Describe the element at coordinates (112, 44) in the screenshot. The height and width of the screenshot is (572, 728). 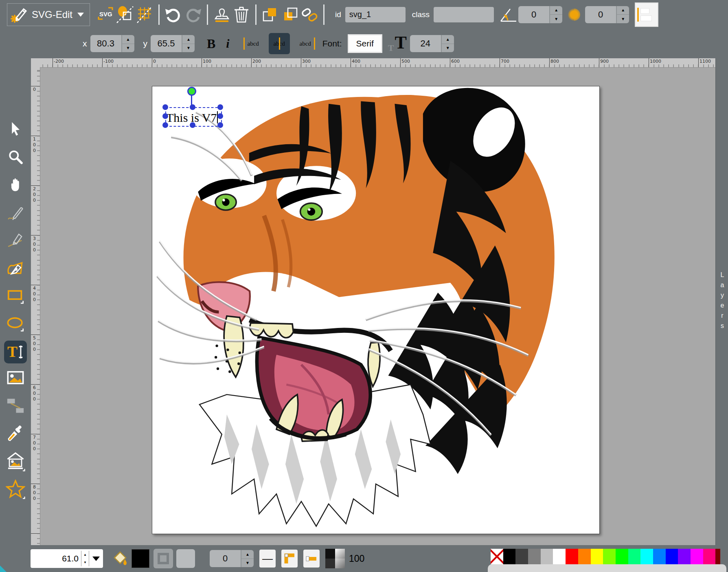
I see `x-spinner: ▲▼` at that location.